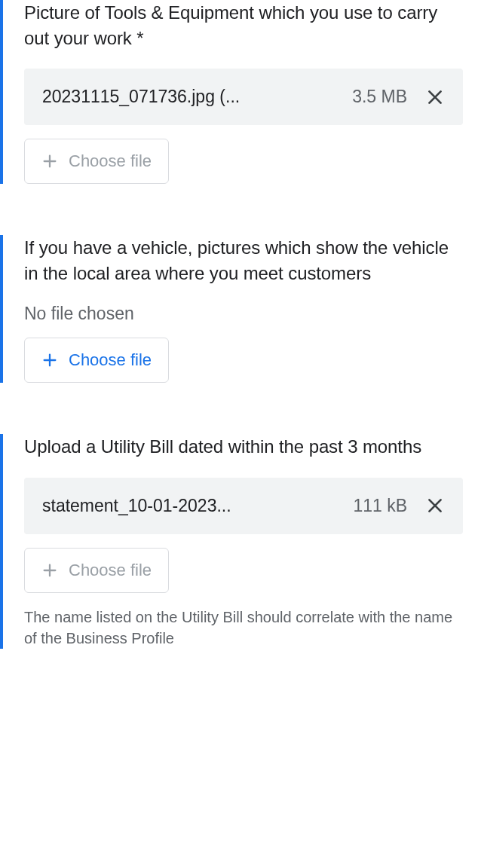  Describe the element at coordinates (244, 26) in the screenshot. I see `section-label: Picture of Tools & Equipment which you u…` at that location.